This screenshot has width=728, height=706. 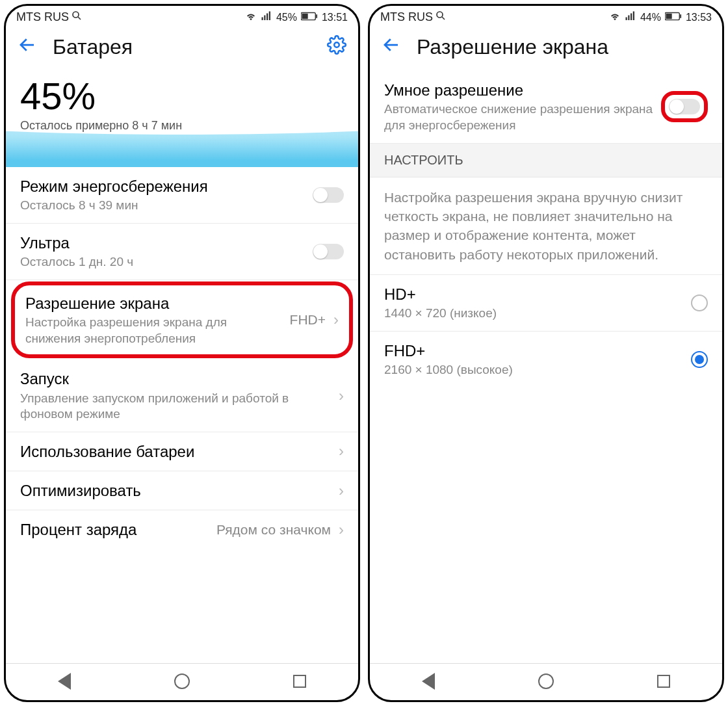 I want to click on ultra-sub: Осталось 1 дн. 20 ч, so click(x=162, y=263).